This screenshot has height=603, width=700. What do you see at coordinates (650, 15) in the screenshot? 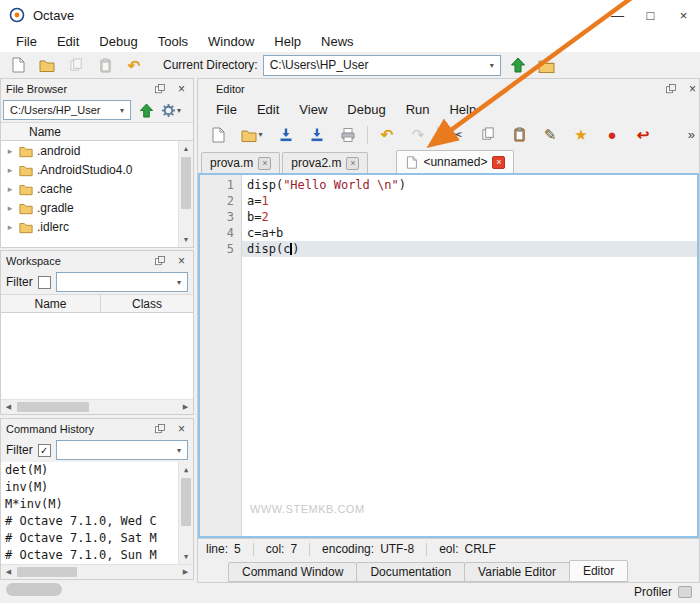
I see `maximize-icon: □` at bounding box center [650, 15].